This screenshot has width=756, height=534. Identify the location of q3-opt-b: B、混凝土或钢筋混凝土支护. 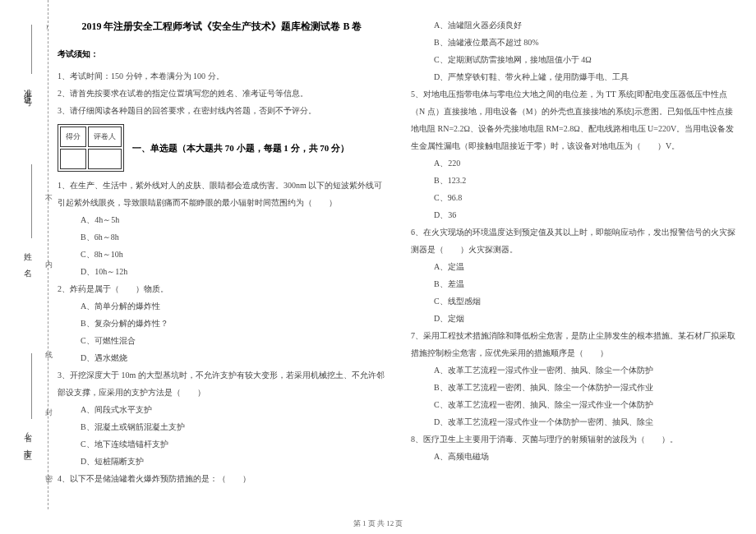
(222, 427).